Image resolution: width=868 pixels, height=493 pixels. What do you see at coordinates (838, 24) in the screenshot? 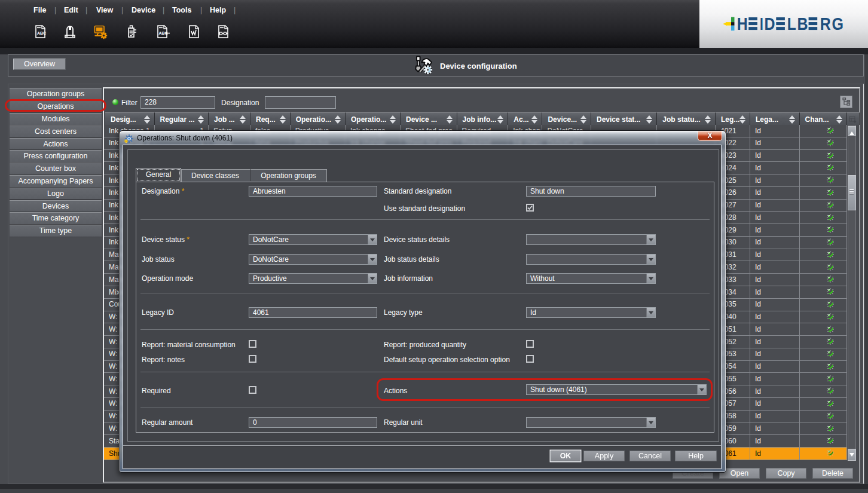
I see `svg-text: G` at bounding box center [838, 24].